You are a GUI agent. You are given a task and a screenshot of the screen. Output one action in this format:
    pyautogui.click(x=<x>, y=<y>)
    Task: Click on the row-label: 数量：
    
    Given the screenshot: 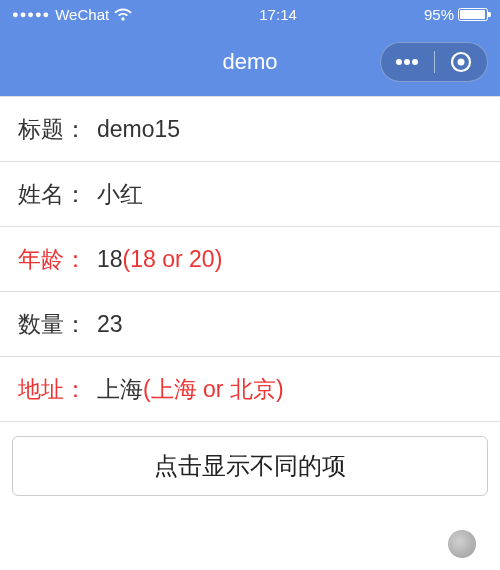 What is the action you would take?
    pyautogui.click(x=52, y=324)
    